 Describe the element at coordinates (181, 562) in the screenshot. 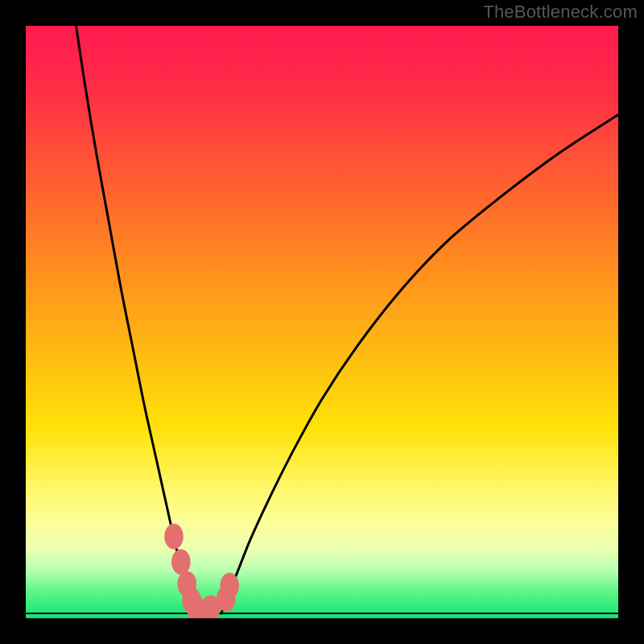

I see `marker-m2` at that location.